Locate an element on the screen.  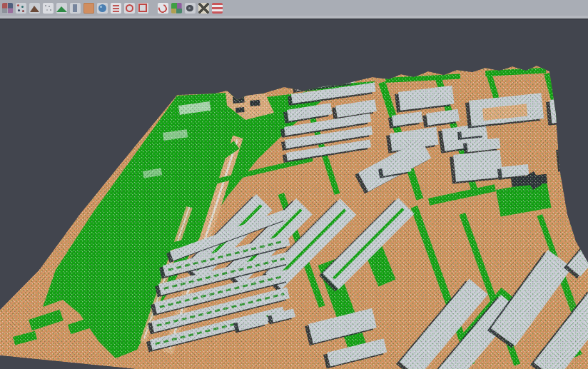
dem-mountain-button is located at coordinates (34, 8).